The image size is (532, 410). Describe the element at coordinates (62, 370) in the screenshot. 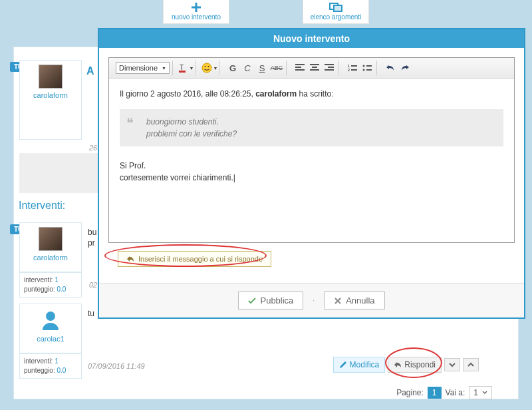

I see `stat-value: 0.0` at that location.